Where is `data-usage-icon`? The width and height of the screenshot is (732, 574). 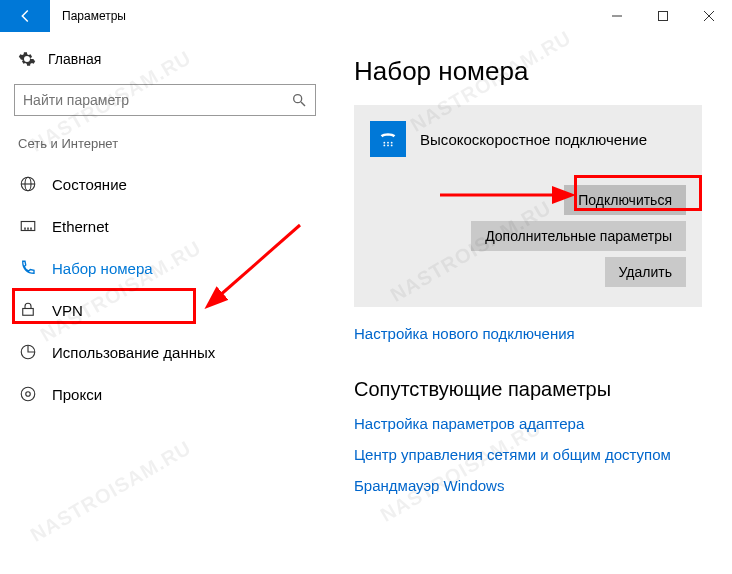 data-usage-icon is located at coordinates (28, 352).